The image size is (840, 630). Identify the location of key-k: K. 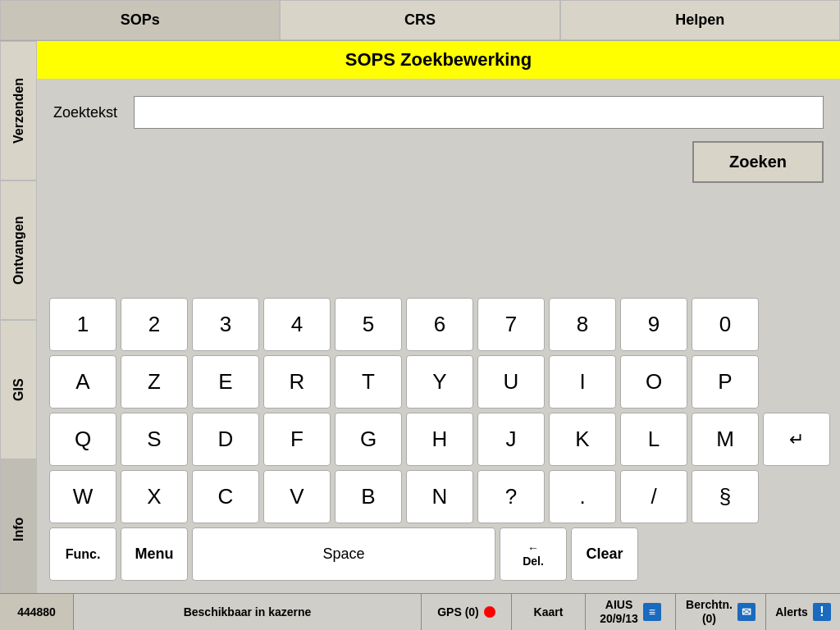
(582, 440).